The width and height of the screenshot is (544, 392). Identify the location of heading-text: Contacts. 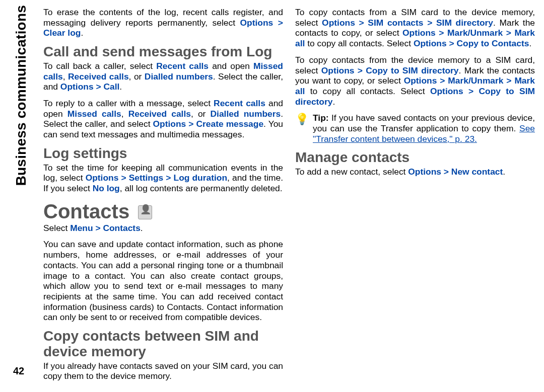
(87, 211).